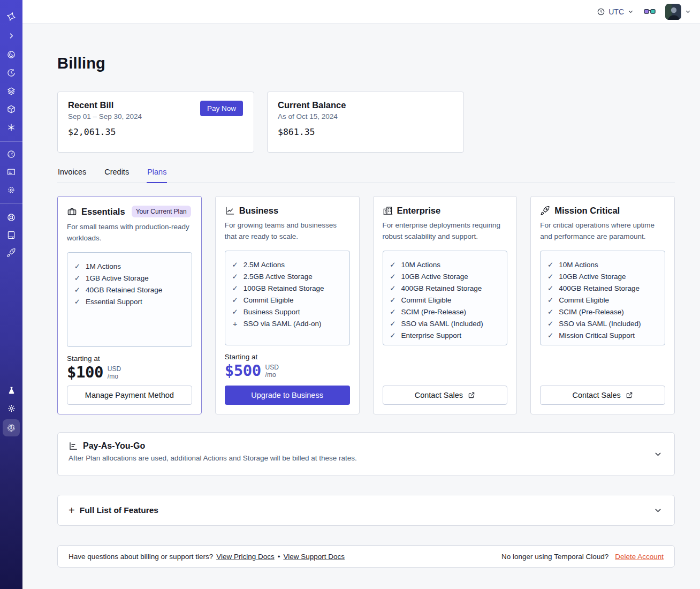 The height and width of the screenshot is (589, 700). What do you see at coordinates (587, 211) in the screenshot?
I see `plan-name: Mission Critical` at bounding box center [587, 211].